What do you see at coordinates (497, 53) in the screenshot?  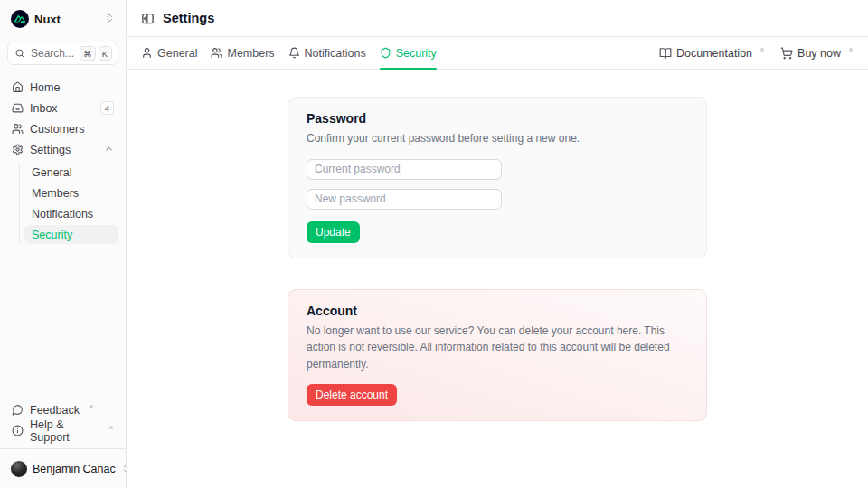 I see `settings-tabbar: General Members Notifications Security D…` at bounding box center [497, 53].